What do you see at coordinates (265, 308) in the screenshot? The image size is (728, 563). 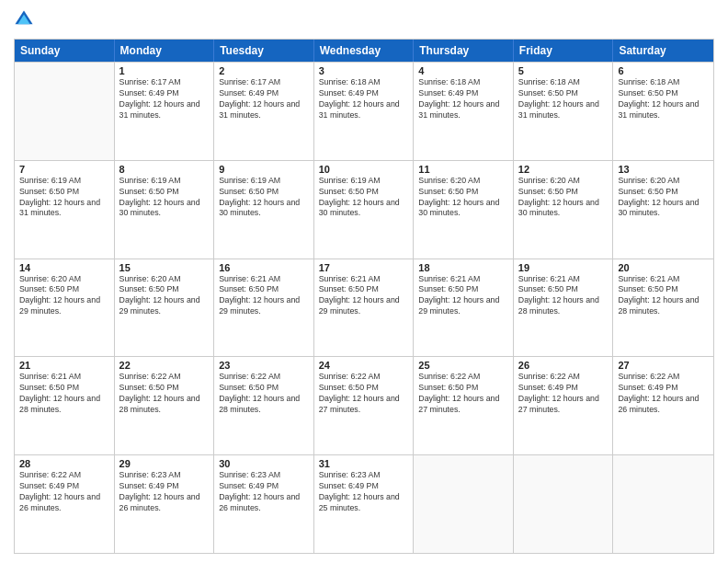 I see `calendar-cell: 16Sunrise: 6:21 AM Sunset: 6:50 PM Dayli…` at bounding box center [265, 308].